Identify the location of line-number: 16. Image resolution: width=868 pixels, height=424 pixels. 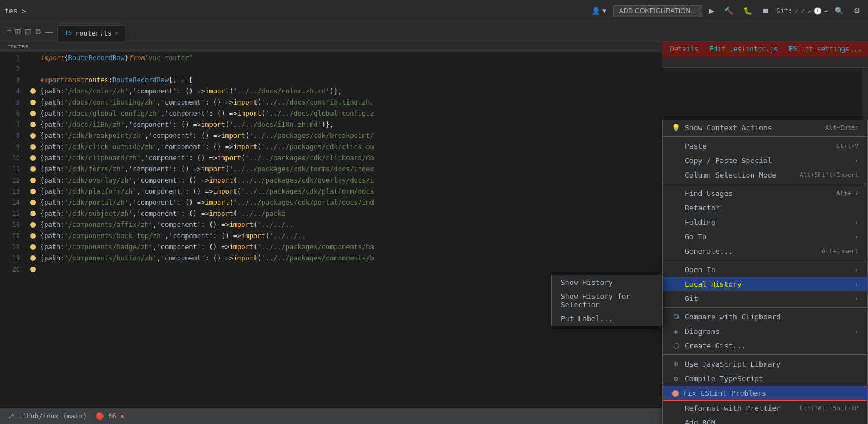
(12, 225).